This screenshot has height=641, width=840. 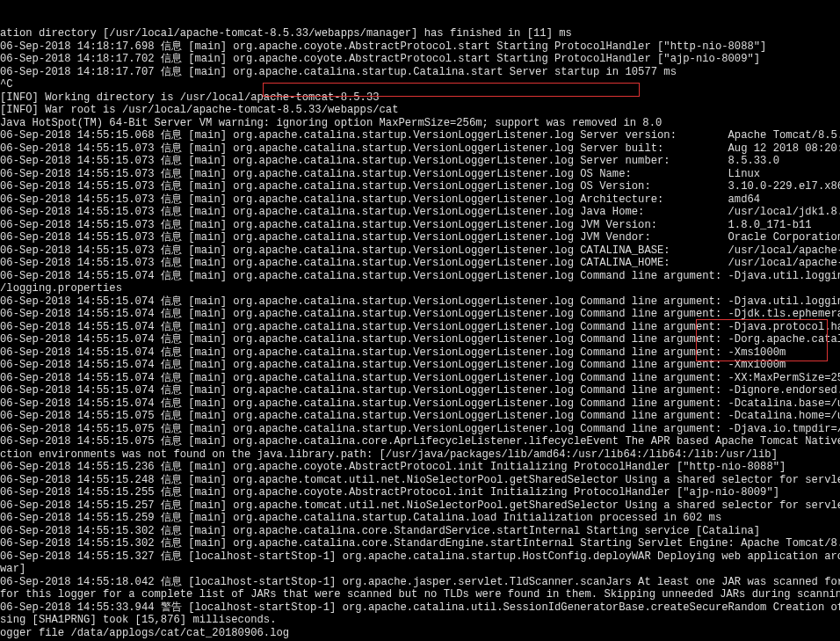 What do you see at coordinates (420, 468) in the screenshot?
I see `log-line: 06-Sep-2018 14:55:15.236 信息 [main] org.a…` at bounding box center [420, 468].